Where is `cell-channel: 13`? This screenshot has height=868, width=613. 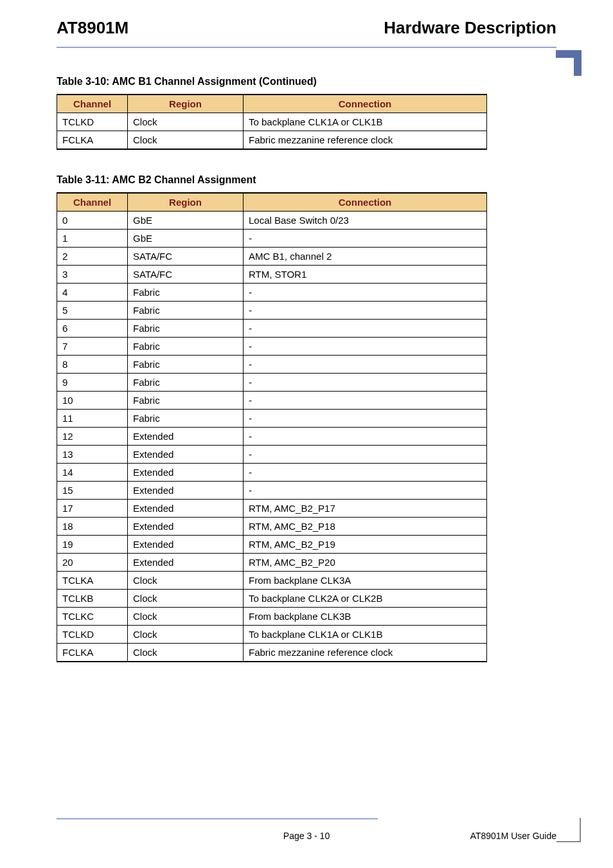 cell-channel: 13 is located at coordinates (93, 455).